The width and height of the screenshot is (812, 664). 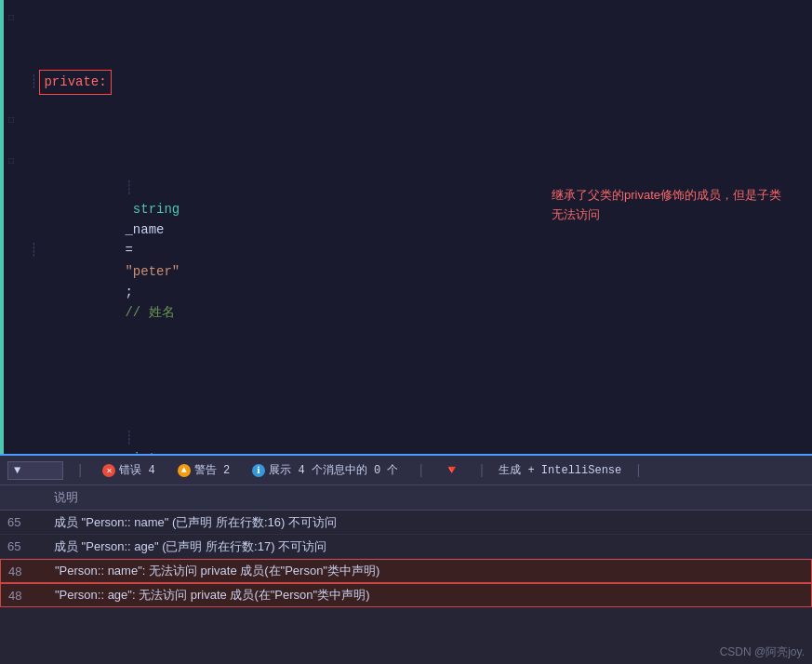 I want to click on keyword-private: private:, so click(x=74, y=82).